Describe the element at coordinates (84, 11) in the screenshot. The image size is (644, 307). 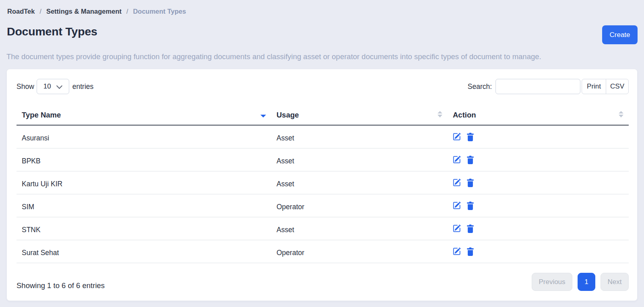
I see `breadcrumb-settings-management: Settings & Management` at that location.